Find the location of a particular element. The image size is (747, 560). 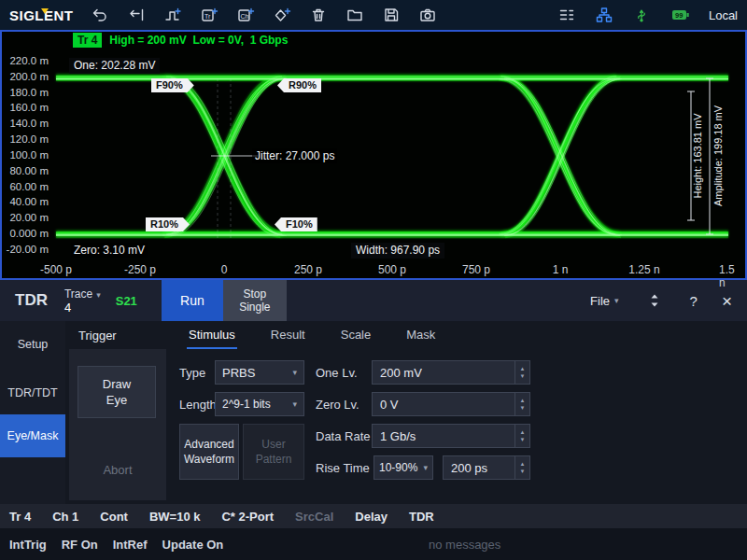

rise-time-label: Rise Time is located at coordinates (343, 469).